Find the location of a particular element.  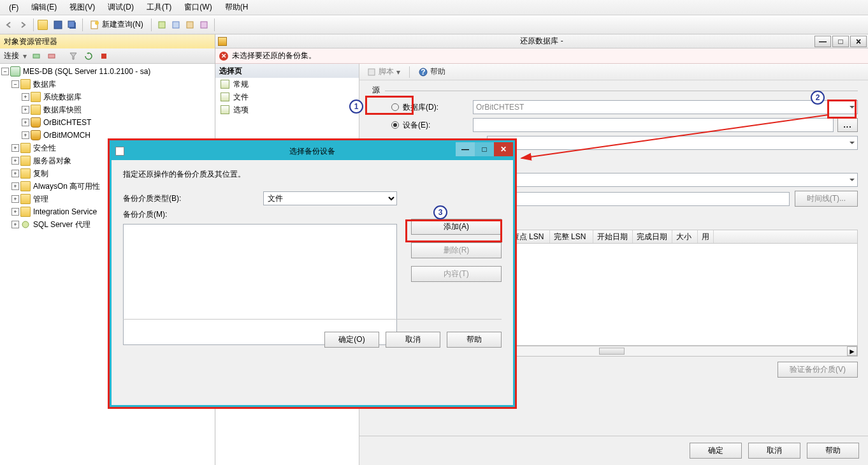

radio-device-label: 设备(E): is located at coordinates (438, 125).